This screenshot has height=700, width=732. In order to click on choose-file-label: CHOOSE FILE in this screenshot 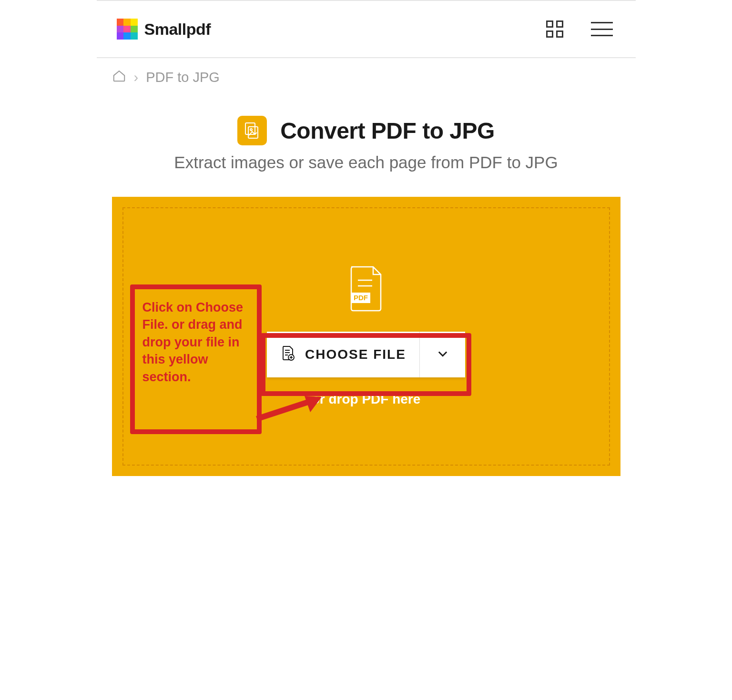, I will do `click(356, 355)`.